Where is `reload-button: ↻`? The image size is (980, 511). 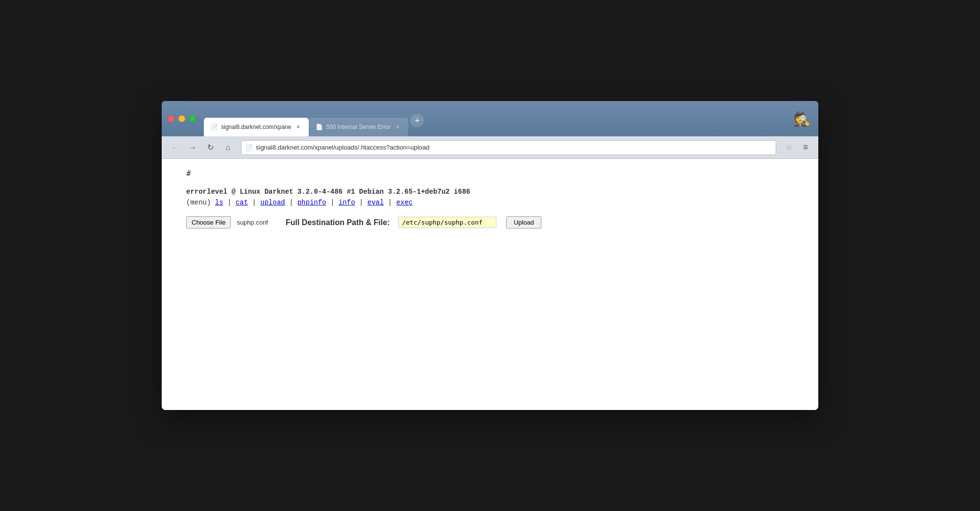
reload-button: ↻ is located at coordinates (210, 148).